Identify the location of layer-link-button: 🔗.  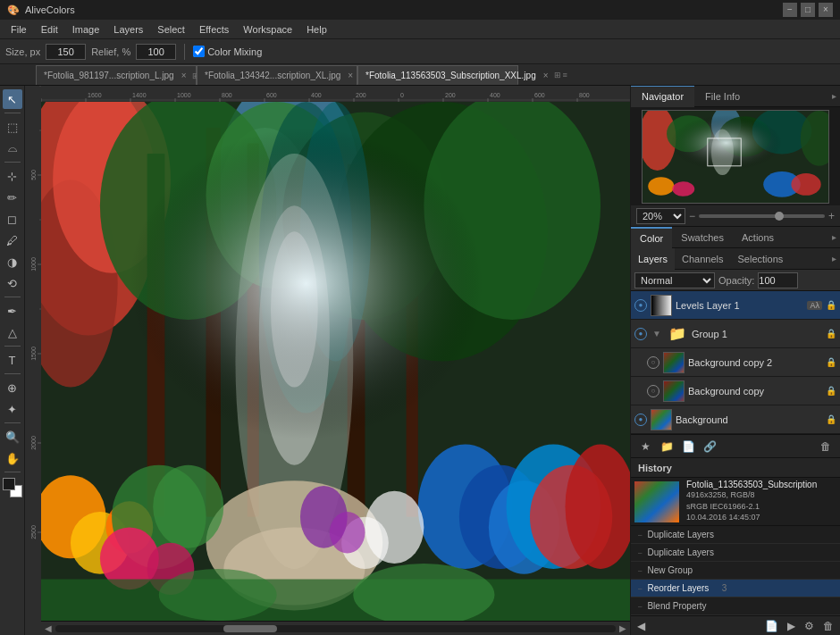
(710, 447).